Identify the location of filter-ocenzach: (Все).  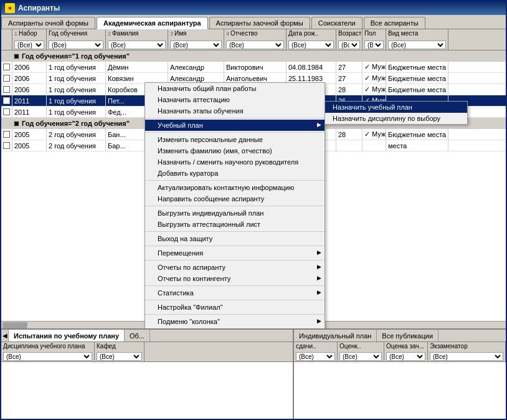
(406, 356).